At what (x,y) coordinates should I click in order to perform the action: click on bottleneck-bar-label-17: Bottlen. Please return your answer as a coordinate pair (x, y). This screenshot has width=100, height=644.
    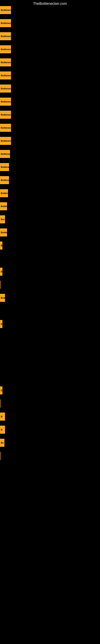
    Looking at the image, I should click on (4, 232).